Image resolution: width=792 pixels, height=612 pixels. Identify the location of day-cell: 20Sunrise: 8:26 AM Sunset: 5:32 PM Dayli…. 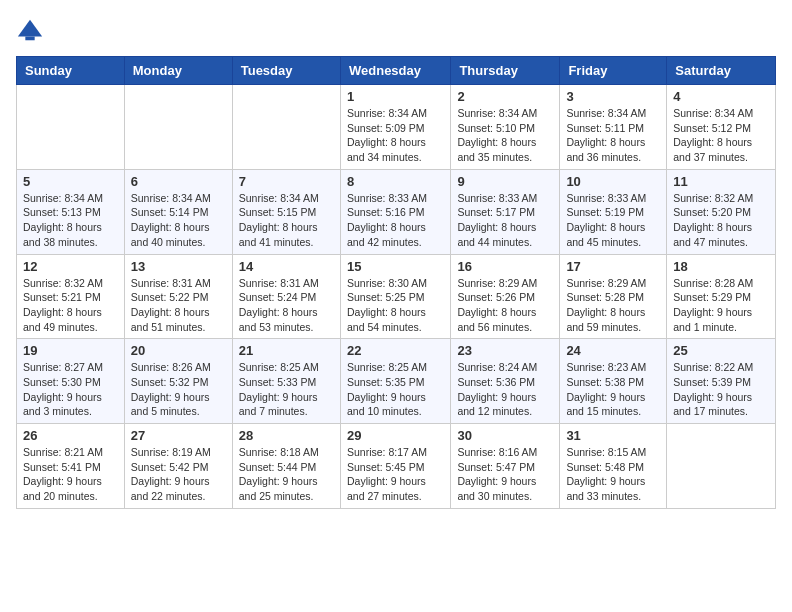
(178, 382).